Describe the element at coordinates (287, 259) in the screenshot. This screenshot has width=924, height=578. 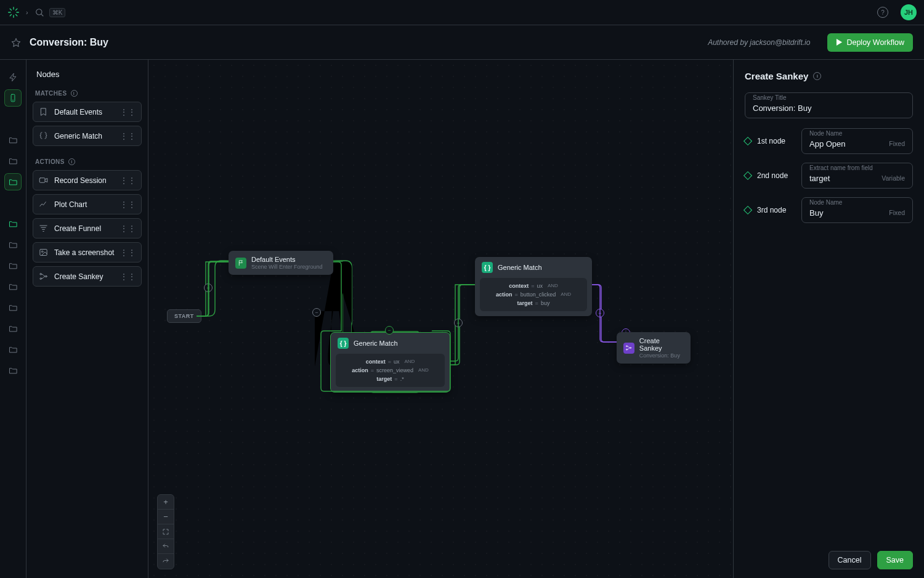
I see `flow-node-title: Default Events` at that location.